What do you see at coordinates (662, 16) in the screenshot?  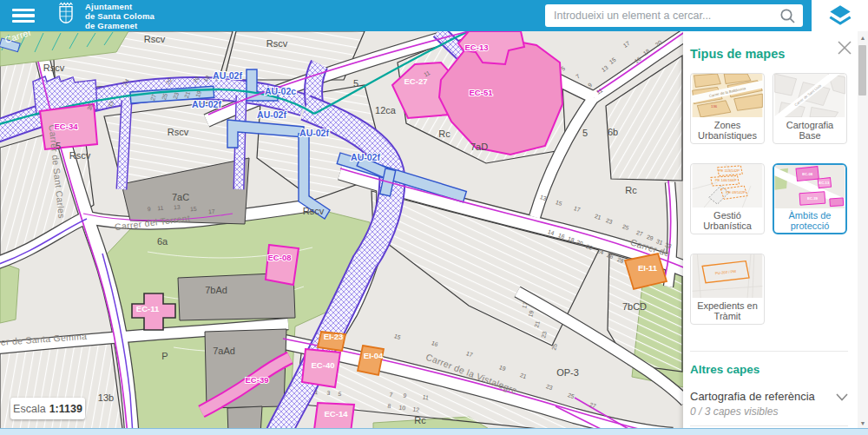 I see `search-input` at bounding box center [662, 16].